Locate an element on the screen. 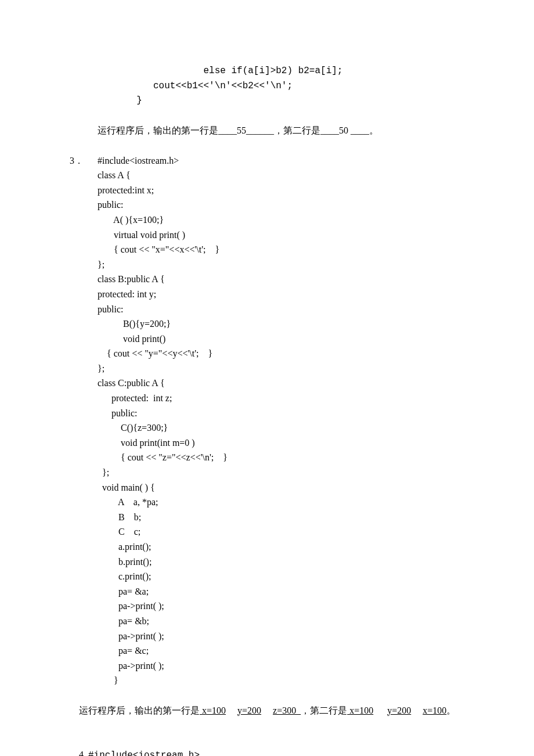  q2-result-suffix: ____。 is located at coordinates (363, 130).